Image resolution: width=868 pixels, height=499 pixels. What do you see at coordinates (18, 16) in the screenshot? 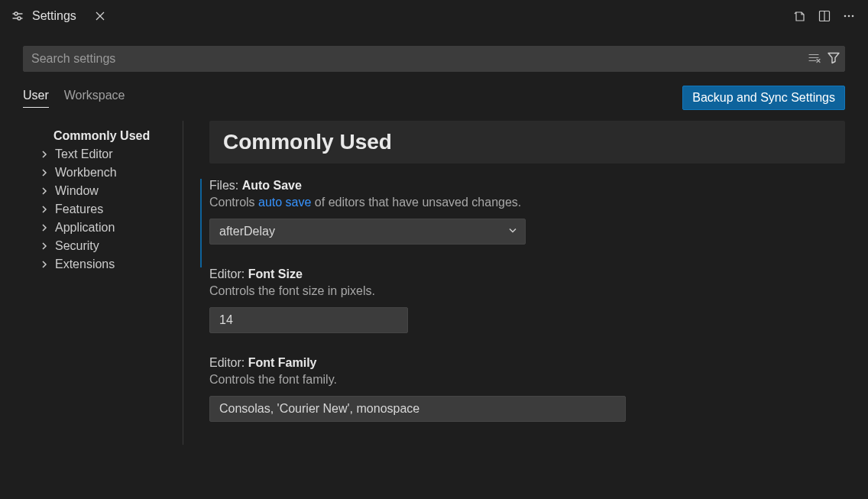
I see `settings-sliders-icon` at bounding box center [18, 16].